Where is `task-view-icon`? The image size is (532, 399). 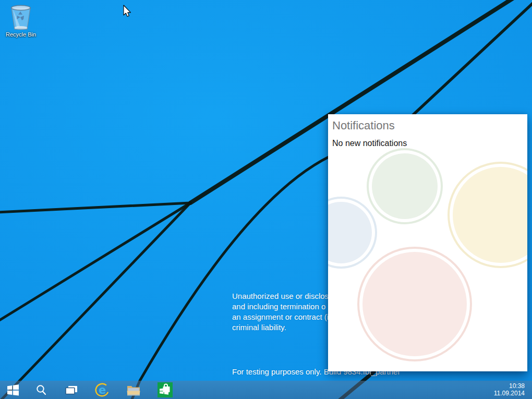 task-view-icon is located at coordinates (71, 390).